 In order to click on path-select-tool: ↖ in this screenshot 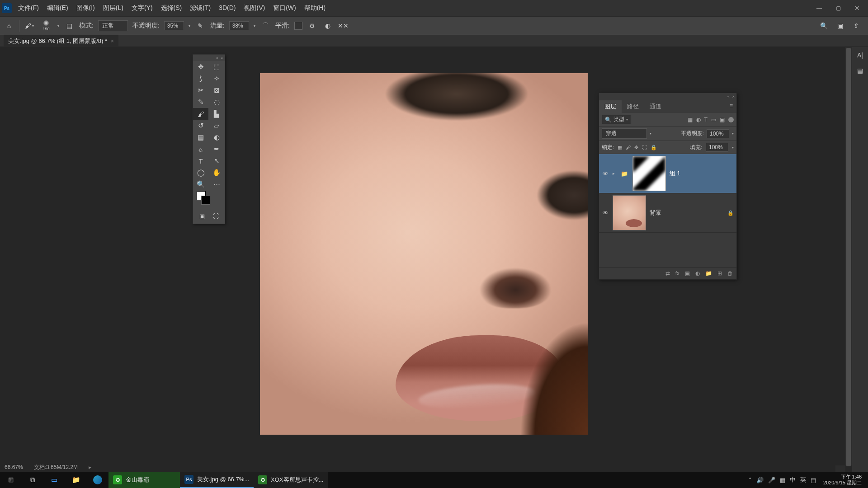, I will do `click(217, 161)`.